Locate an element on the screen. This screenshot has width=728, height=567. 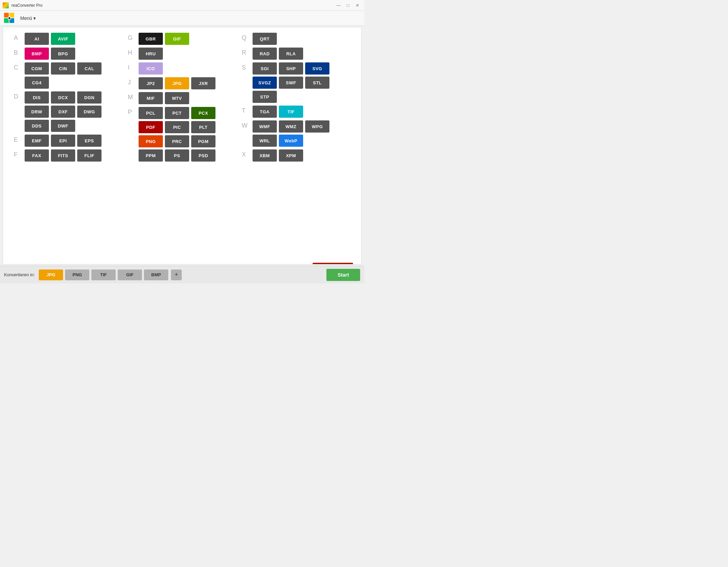
format-button-svg: SVG is located at coordinates (317, 68).